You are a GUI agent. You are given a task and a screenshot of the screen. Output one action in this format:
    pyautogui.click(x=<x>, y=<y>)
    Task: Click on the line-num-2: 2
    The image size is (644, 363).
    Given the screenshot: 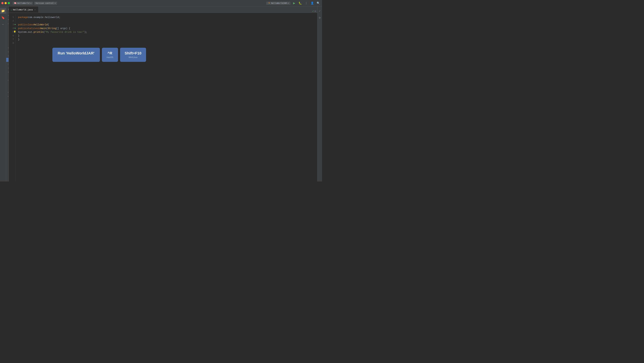 What is the action you would take?
    pyautogui.click(x=12, y=21)
    